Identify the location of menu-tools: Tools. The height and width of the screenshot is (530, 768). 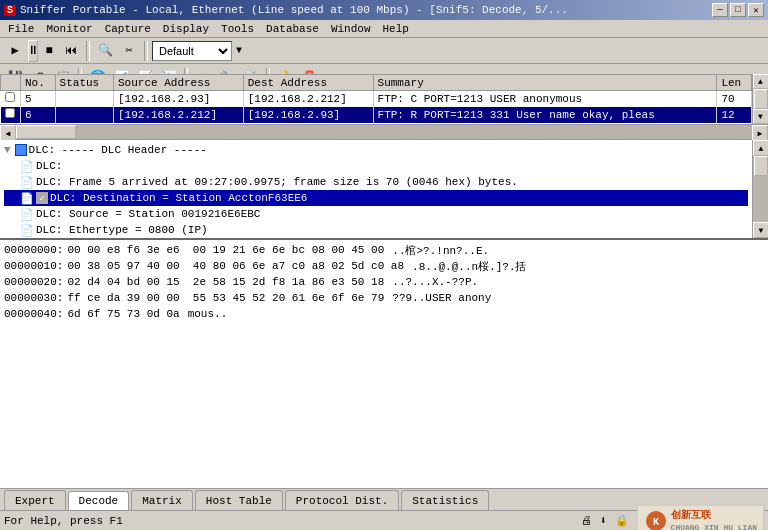
(238, 28).